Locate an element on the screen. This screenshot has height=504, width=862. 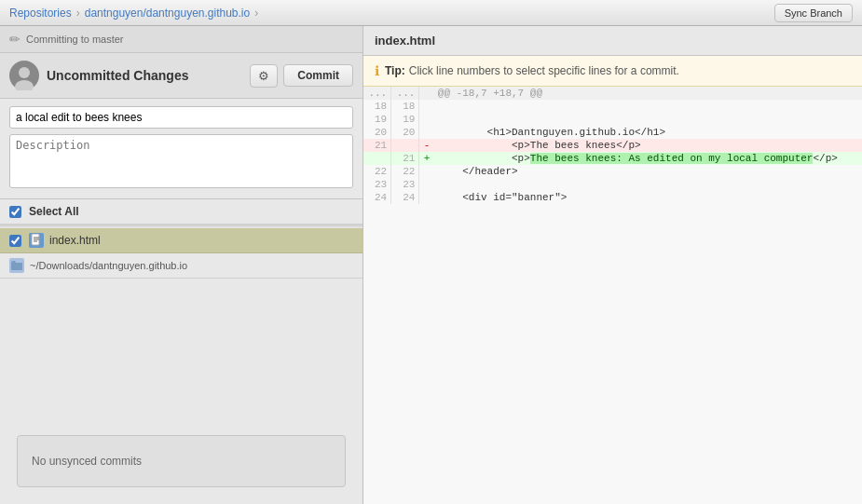
select-all-label: Select All is located at coordinates (54, 211).